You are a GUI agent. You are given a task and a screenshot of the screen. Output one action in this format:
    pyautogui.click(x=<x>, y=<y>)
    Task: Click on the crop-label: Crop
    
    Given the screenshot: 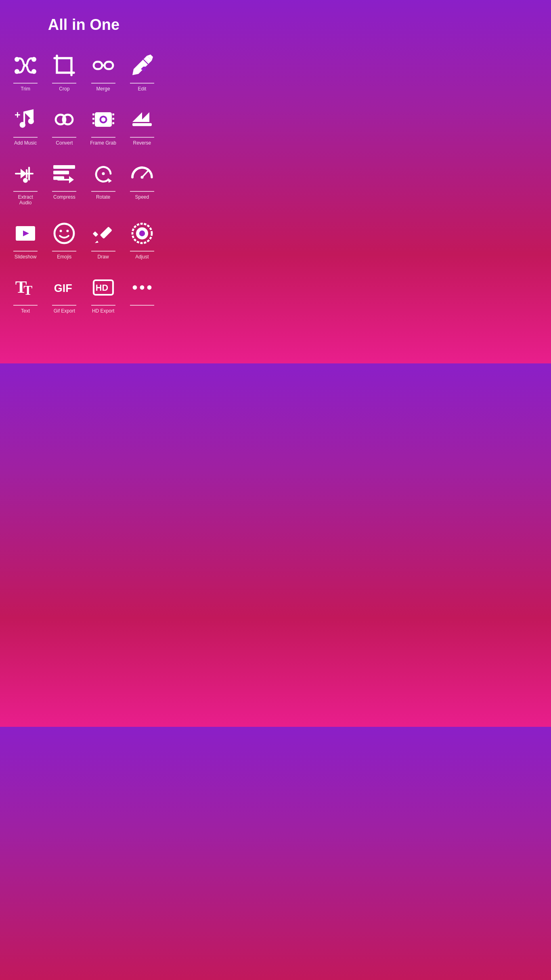 What is the action you would take?
    pyautogui.click(x=64, y=89)
    